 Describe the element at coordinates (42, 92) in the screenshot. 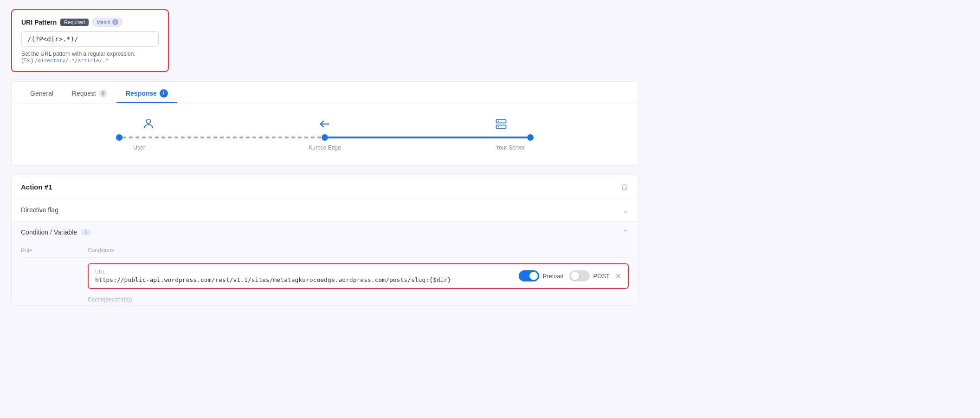

I see `tab-general: General` at that location.